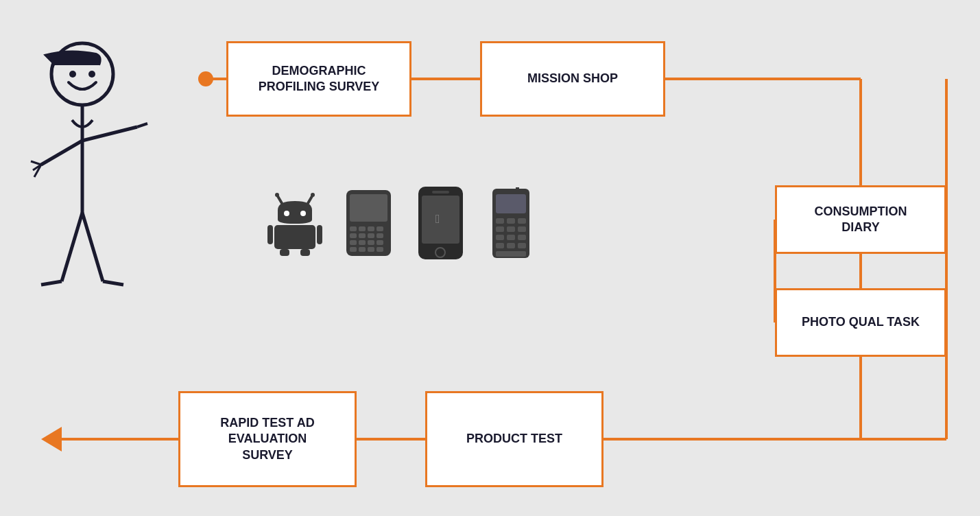 Image resolution: width=980 pixels, height=516 pixels. Describe the element at coordinates (82, 192) in the screenshot. I see `stick-figure` at that location.